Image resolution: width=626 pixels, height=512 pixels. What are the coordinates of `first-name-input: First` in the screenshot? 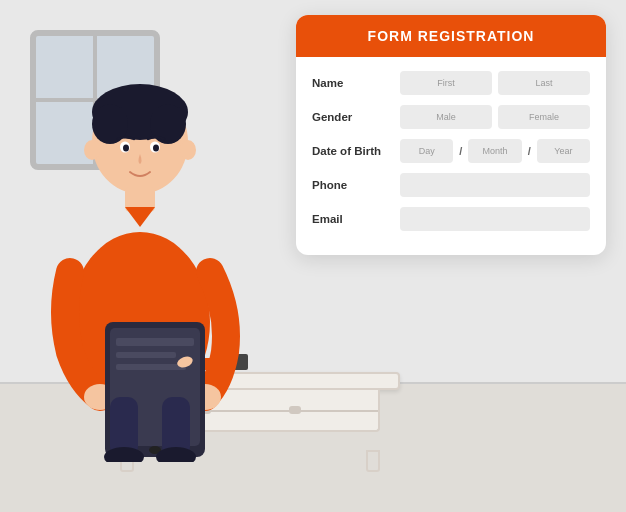 It's located at (446, 83).